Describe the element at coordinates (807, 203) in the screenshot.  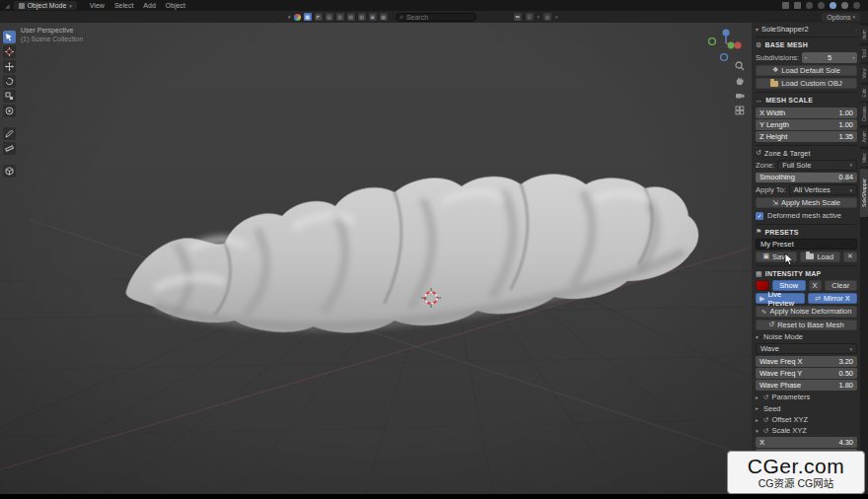
I see `apply-mesh-scale-button: ⇲ Apply Mesh Scale` at that location.